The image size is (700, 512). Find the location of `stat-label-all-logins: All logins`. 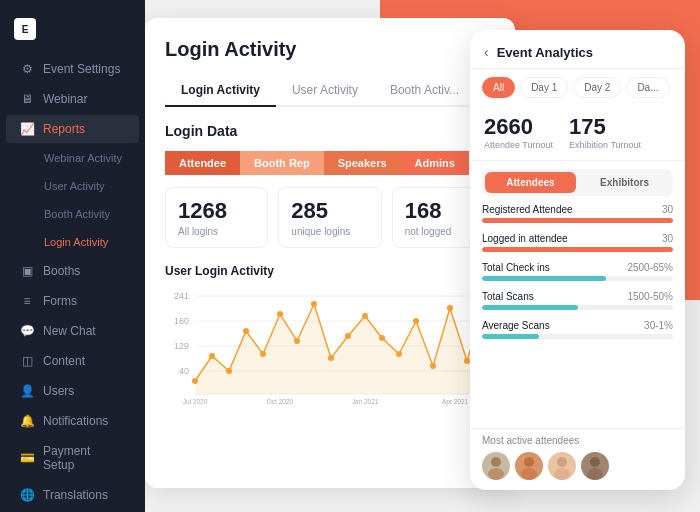

stat-label-all-logins: All logins is located at coordinates (216, 232).